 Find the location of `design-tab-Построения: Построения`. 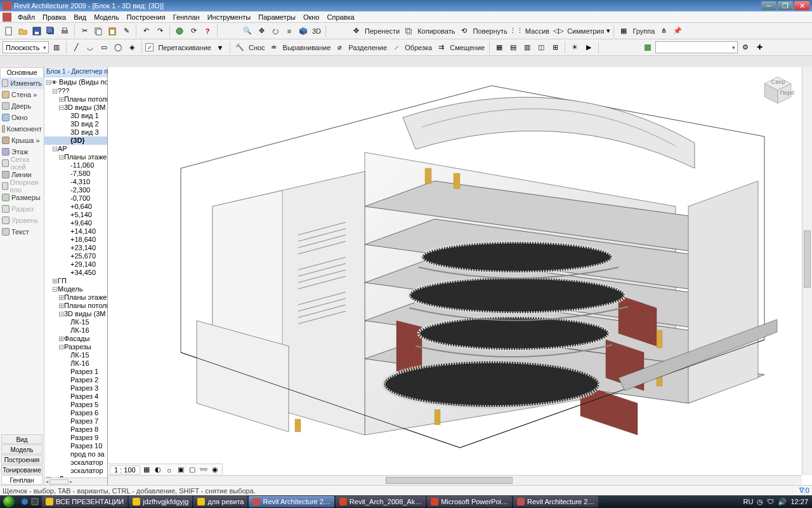

design-tab-Построения: Построения is located at coordinates (22, 460).